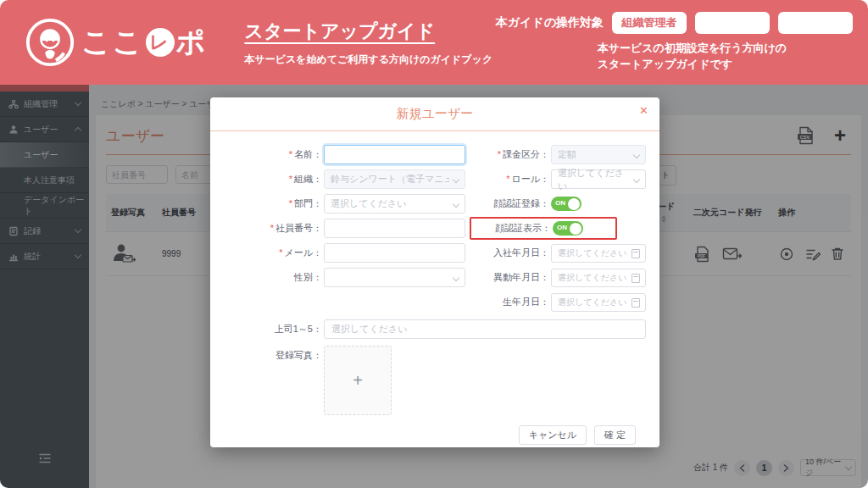  What do you see at coordinates (510, 252) in the screenshot?
I see `join-date-label: 入社年月日：` at bounding box center [510, 252].